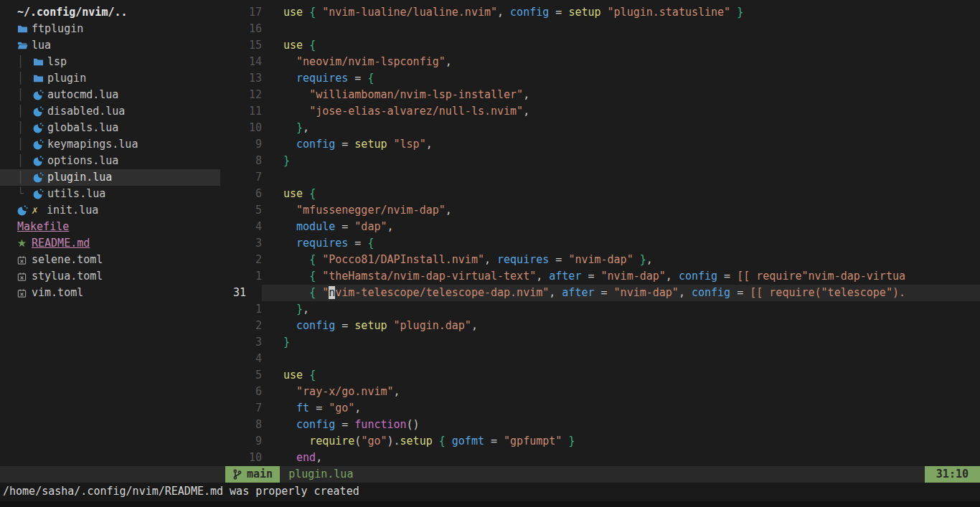 Image resolution: width=980 pixels, height=507 pixels. Describe the element at coordinates (600, 458) in the screenshot. I see `editor-line: 10 end,` at that location.